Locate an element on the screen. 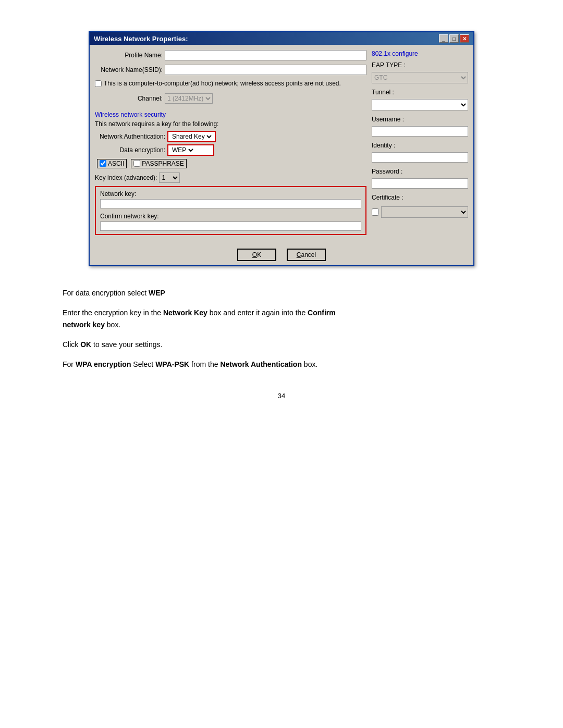 Image resolution: width=563 pixels, height=728 pixels. network-auth-dropdown-wrapper: Shared Key Open WPA-PSK is located at coordinates (192, 137).